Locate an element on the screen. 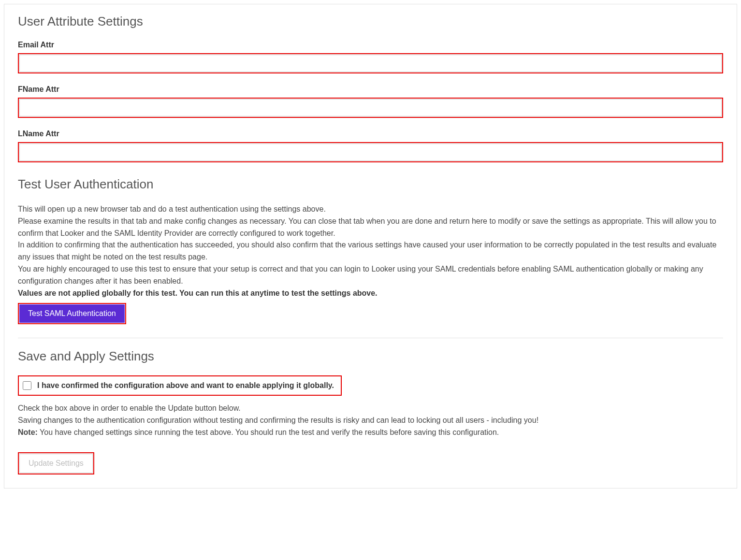 Image resolution: width=741 pixels, height=560 pixels. fname-attr-input is located at coordinates (370, 108).